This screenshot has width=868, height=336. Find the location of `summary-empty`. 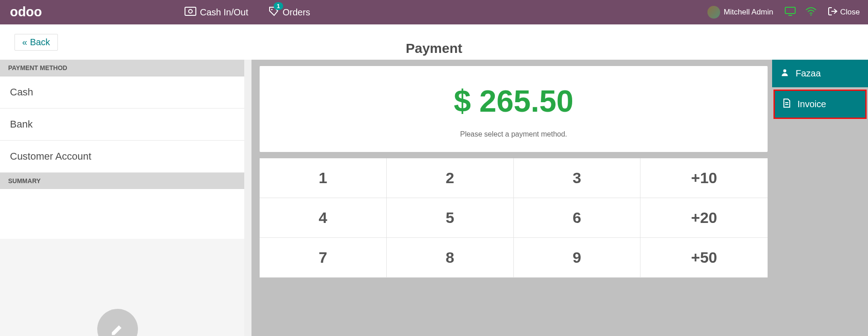

summary-empty is located at coordinates (122, 214).